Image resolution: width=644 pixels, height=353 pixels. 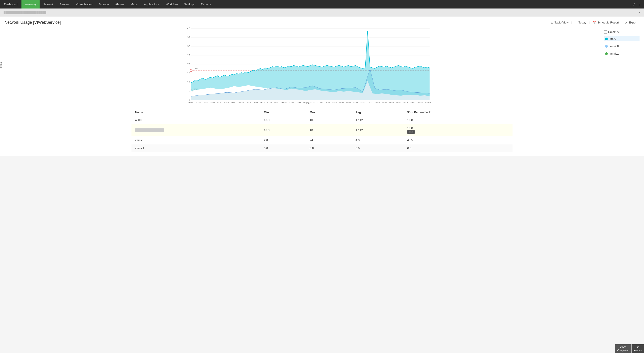 What do you see at coordinates (25, 13) in the screenshot?
I see `breadcrumb: ██████████ ████████████` at bounding box center [25, 13].